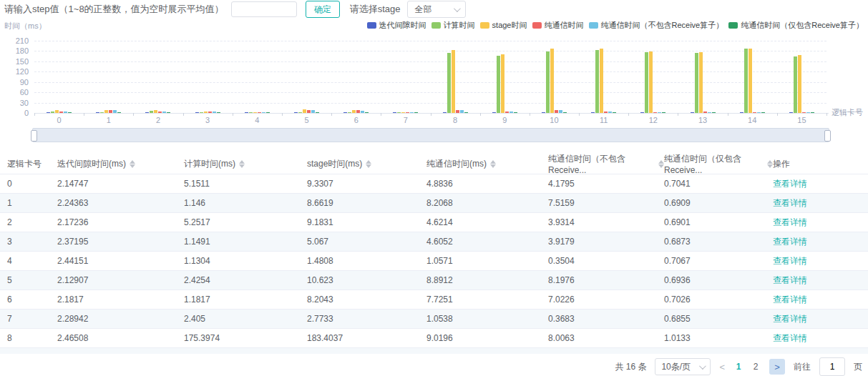  I want to click on table-header-cell: stage时间(ms), so click(366, 164).